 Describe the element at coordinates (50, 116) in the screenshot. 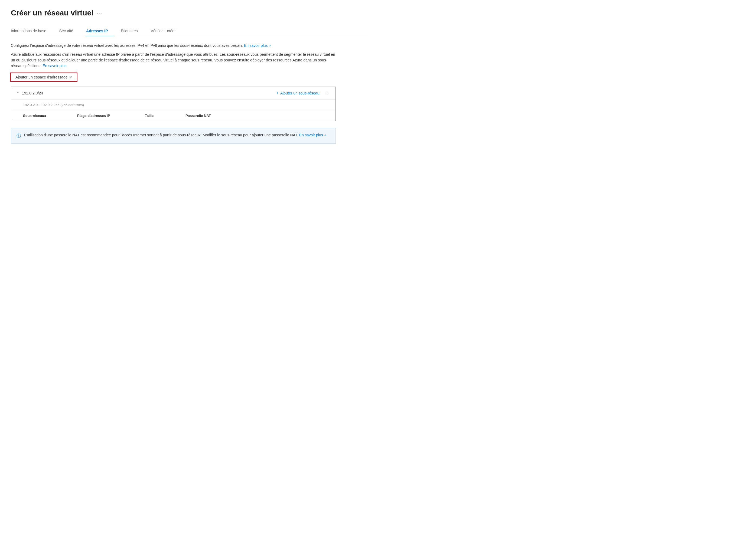

I see `col-header-subnets: Sous-réseaux` at that location.